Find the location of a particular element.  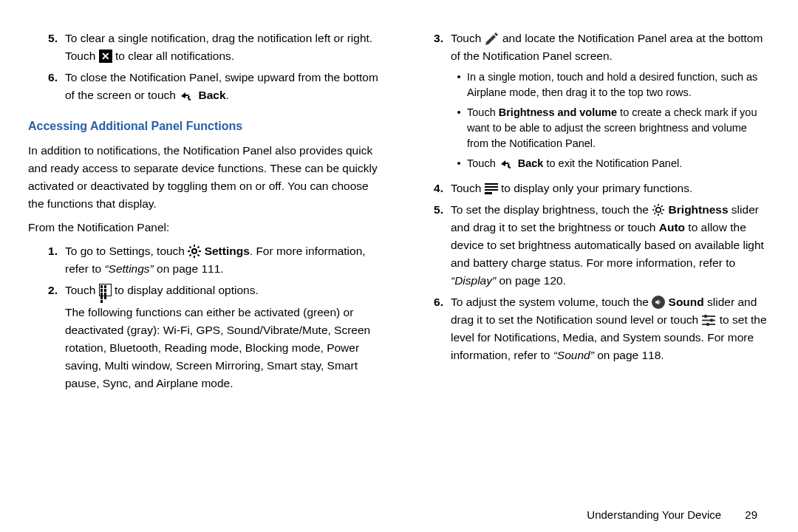

sub-item: •Touch Back to exit the Notification Pan… is located at coordinates (610, 164).